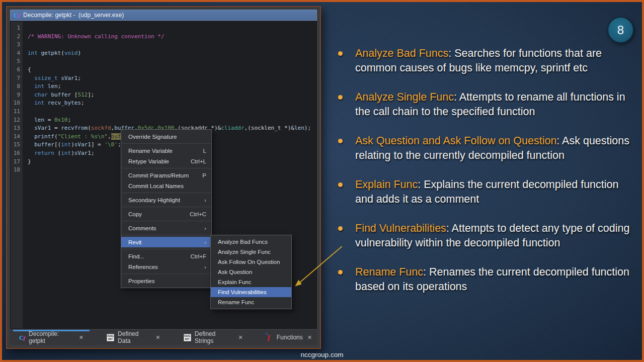 The height and width of the screenshot is (362, 644). Describe the element at coordinates (167, 137) in the screenshot. I see `menu-item-label: Override Signature` at that location.